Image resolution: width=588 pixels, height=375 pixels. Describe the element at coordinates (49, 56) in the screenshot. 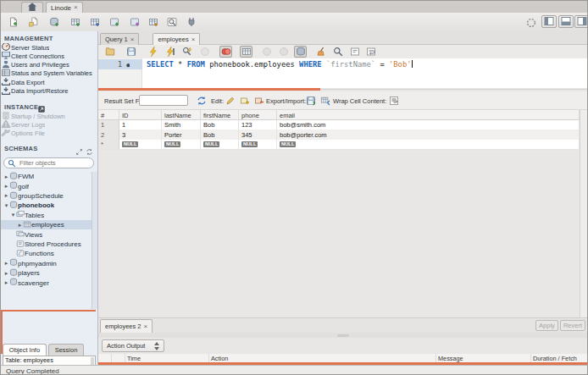

I see `sidebar-item-client-connections: Client Connections` at that location.